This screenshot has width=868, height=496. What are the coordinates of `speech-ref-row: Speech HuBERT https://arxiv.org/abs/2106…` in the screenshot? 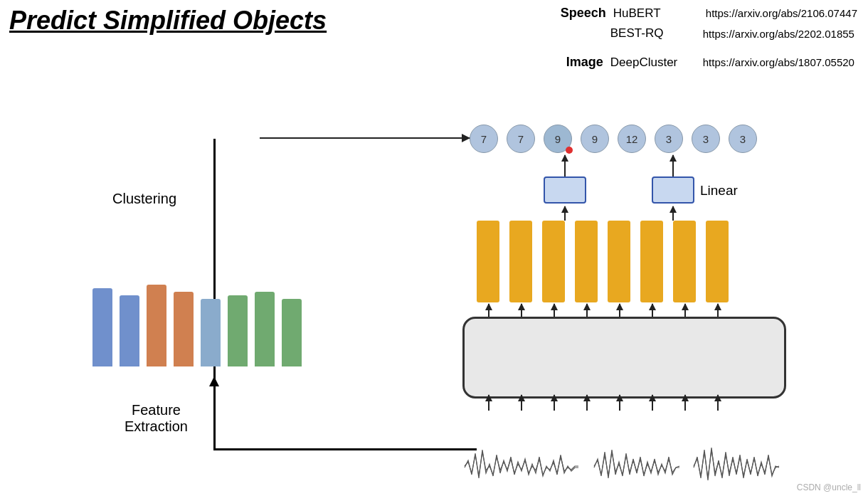 It's located at (709, 13).